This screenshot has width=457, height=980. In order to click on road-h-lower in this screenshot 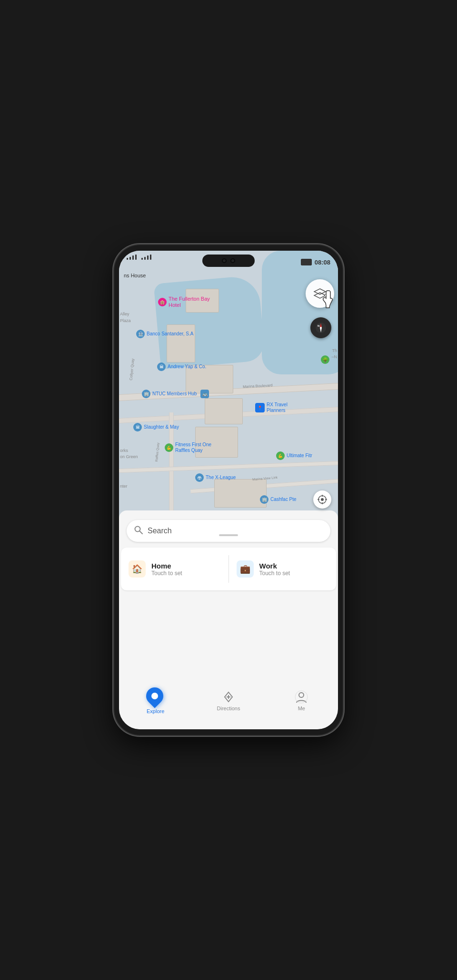, I will do `click(228, 467)`.